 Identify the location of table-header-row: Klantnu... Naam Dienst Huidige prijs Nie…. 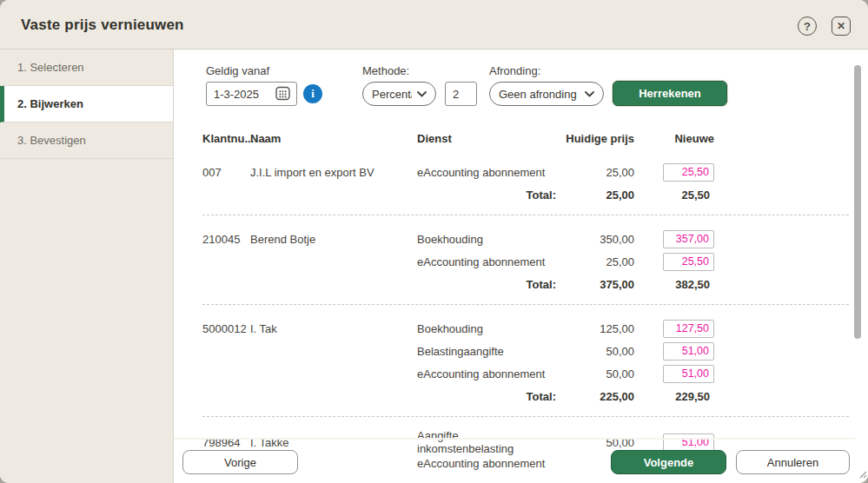
(526, 138).